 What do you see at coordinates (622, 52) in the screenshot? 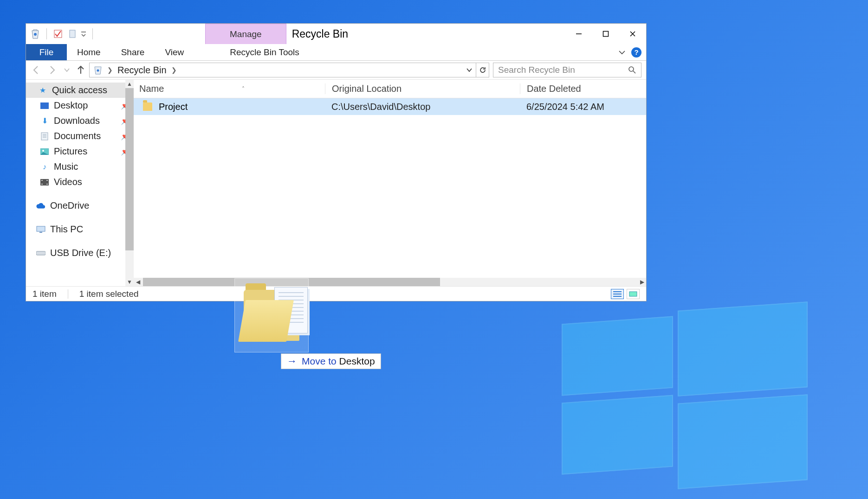
I see `ribbon-collapse-icon` at bounding box center [622, 52].